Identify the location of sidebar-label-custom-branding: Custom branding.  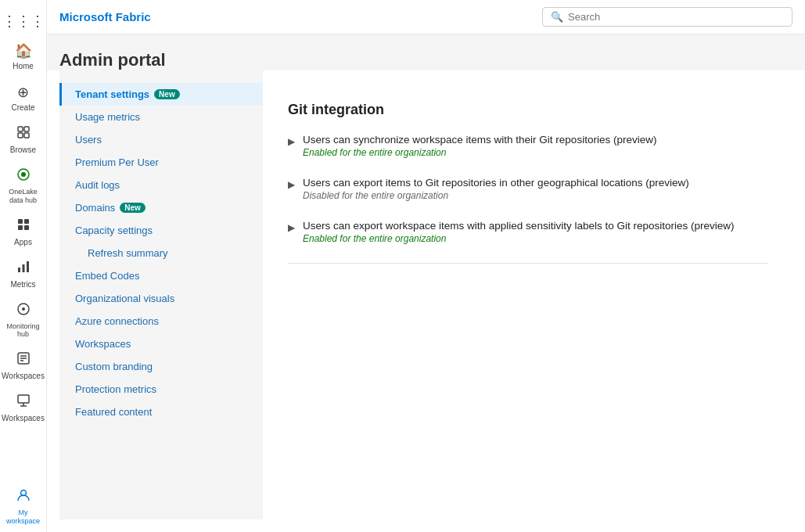
(114, 366).